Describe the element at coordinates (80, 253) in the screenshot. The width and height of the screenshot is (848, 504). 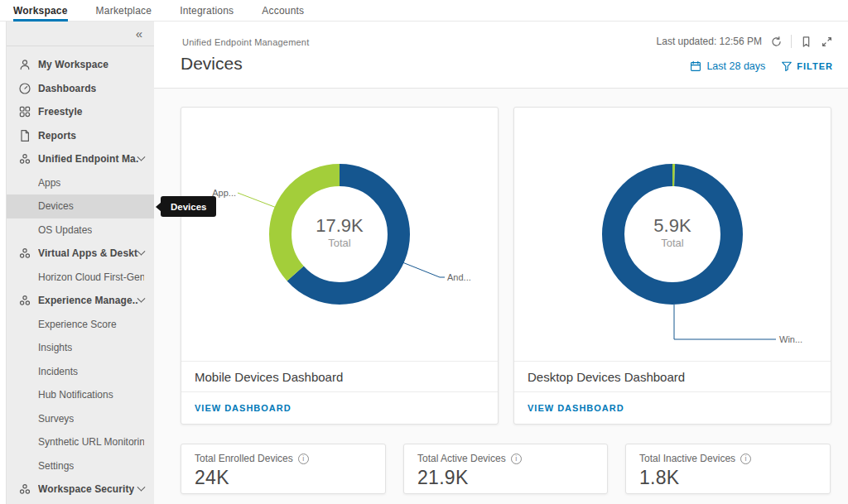
I see `sidebar-item-virtual-apps-deskt: Virtual Apps & Deskt...` at that location.